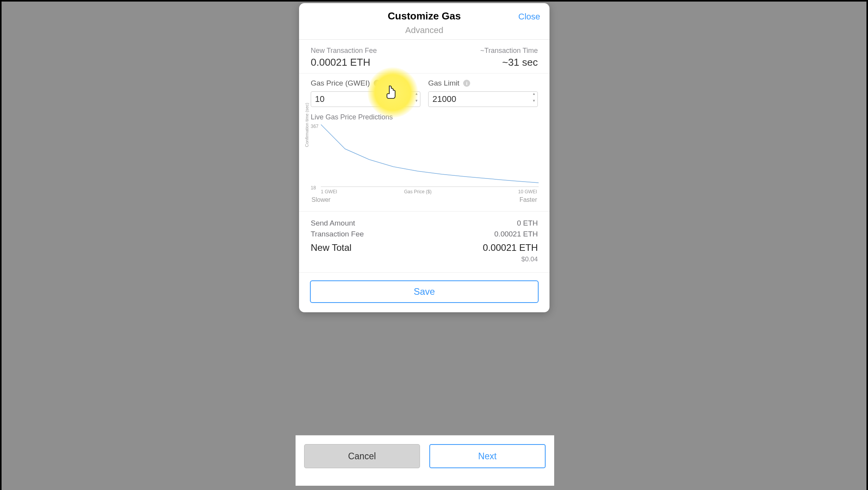  I want to click on modal-tab-advanced: Advanced, so click(424, 30).